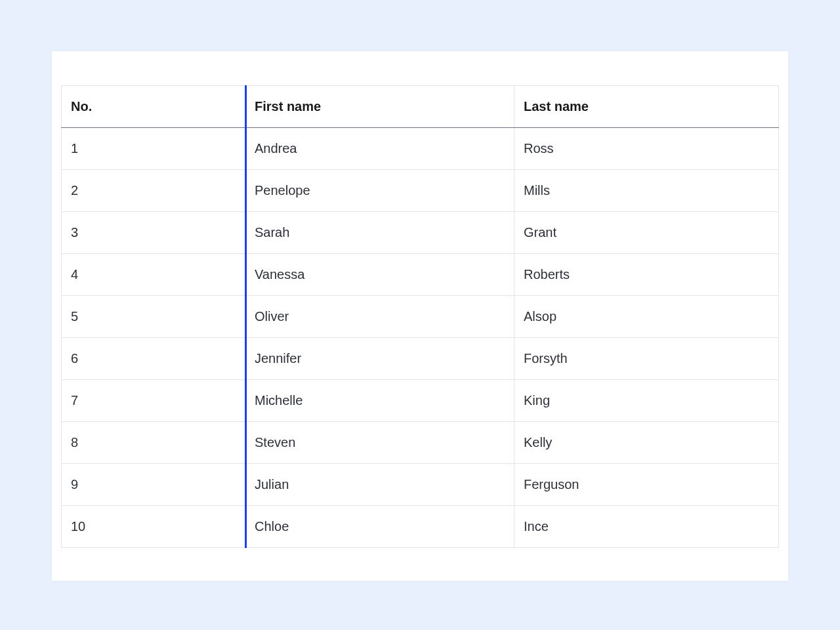  Describe the element at coordinates (420, 275) in the screenshot. I see `table-row: 4 Vanessa Roberts` at that location.